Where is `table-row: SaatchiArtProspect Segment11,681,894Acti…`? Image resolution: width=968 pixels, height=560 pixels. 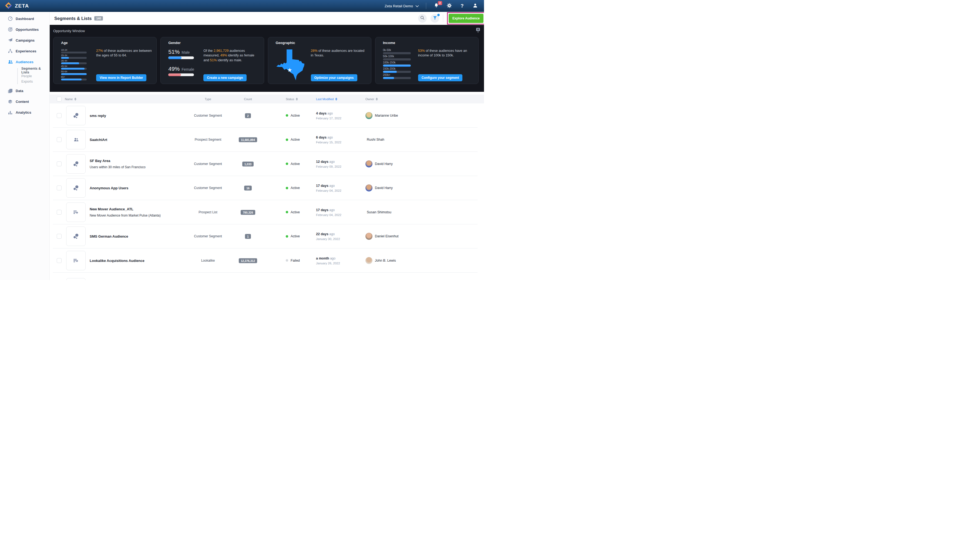
table-row: SaatchiArtProspect Segment11,681,894Acti… is located at coordinates (267, 140).